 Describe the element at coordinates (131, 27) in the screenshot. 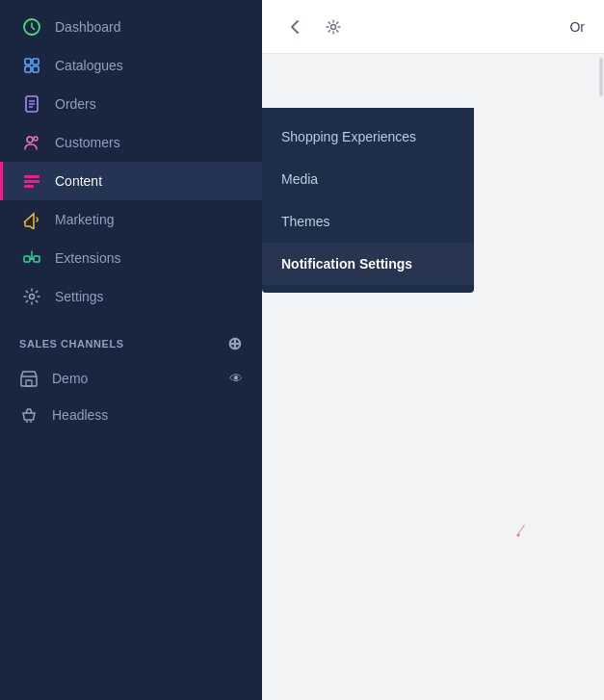

I see `sidebar-item-dashboard: Dashboard` at that location.